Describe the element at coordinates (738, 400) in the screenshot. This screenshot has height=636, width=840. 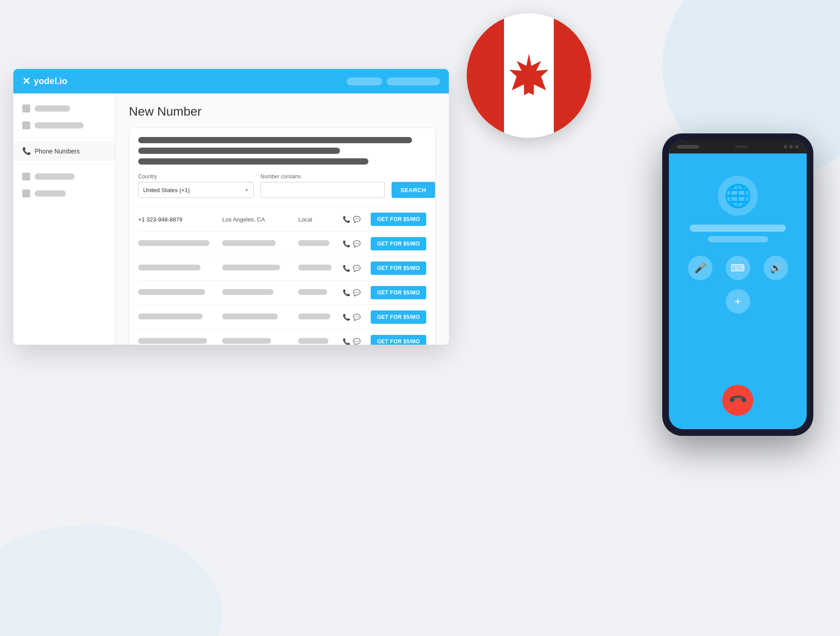
I see `end-call-icon: 📞` at that location.